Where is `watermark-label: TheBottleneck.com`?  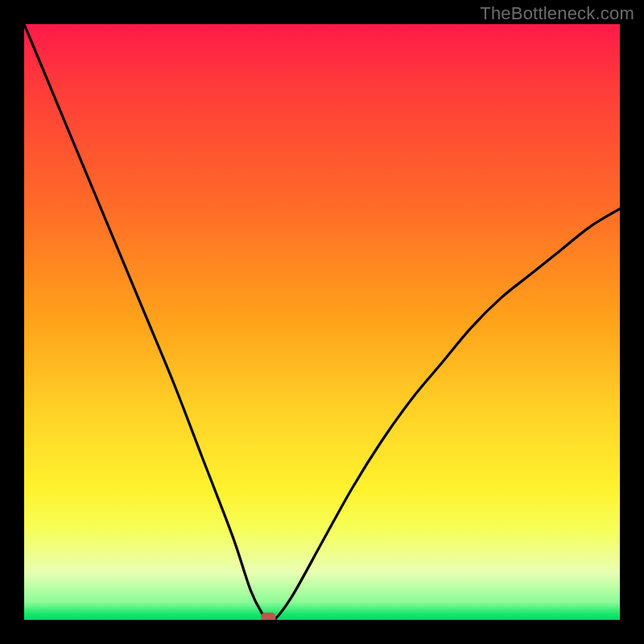 watermark-label: TheBottleneck.com is located at coordinates (557, 14).